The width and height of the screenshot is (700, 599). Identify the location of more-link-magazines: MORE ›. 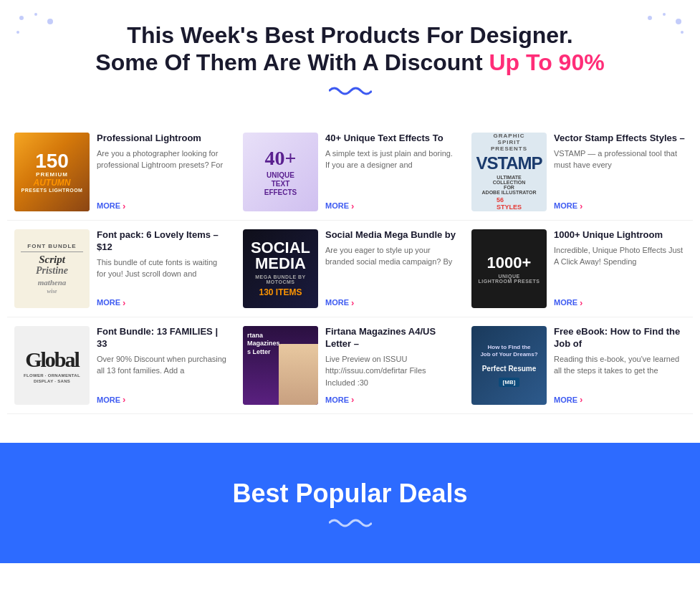
(391, 400).